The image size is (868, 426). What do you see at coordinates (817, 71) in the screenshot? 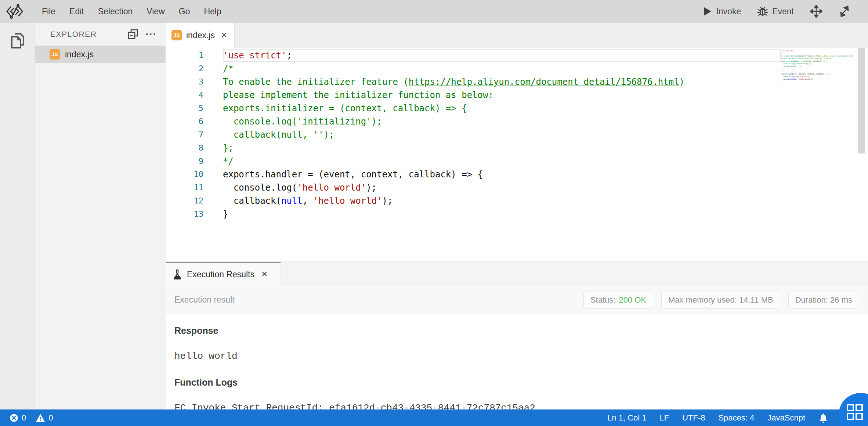
I see `minimap-line: */` at bounding box center [817, 71].